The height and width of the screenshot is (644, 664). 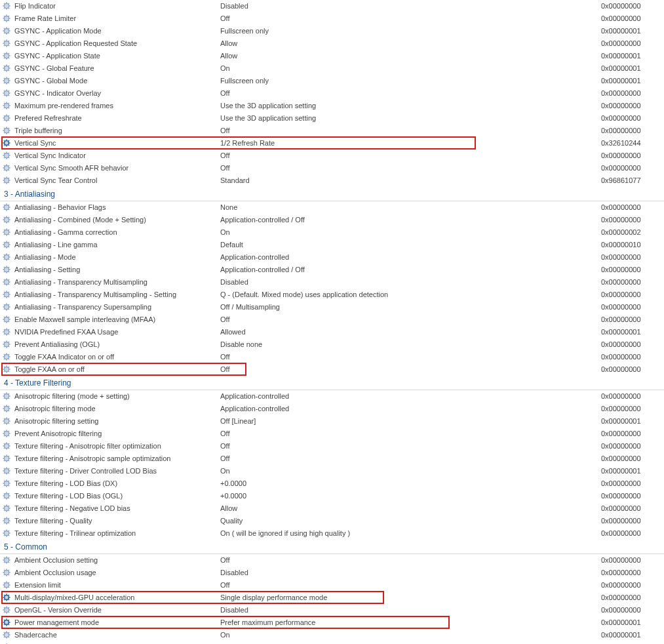 What do you see at coordinates (332, 496) in the screenshot?
I see `setting-row: Texture filtering - LOD Bias (OGL)+0.000…` at bounding box center [332, 496].